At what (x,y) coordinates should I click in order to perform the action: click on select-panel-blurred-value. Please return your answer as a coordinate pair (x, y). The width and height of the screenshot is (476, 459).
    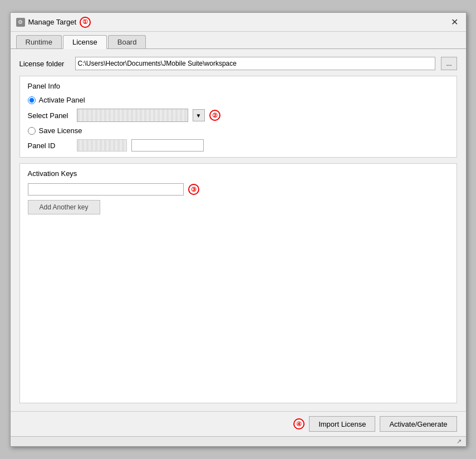
    Looking at the image, I should click on (133, 115).